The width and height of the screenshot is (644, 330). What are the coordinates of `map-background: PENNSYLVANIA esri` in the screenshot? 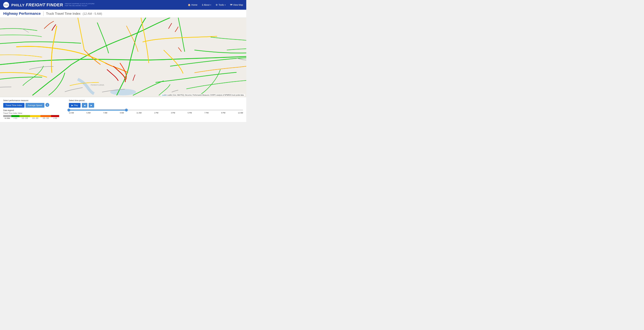 It's located at (123, 57).